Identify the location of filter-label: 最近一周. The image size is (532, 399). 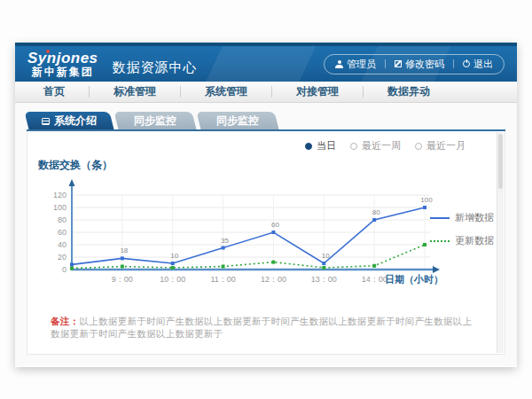
(381, 145).